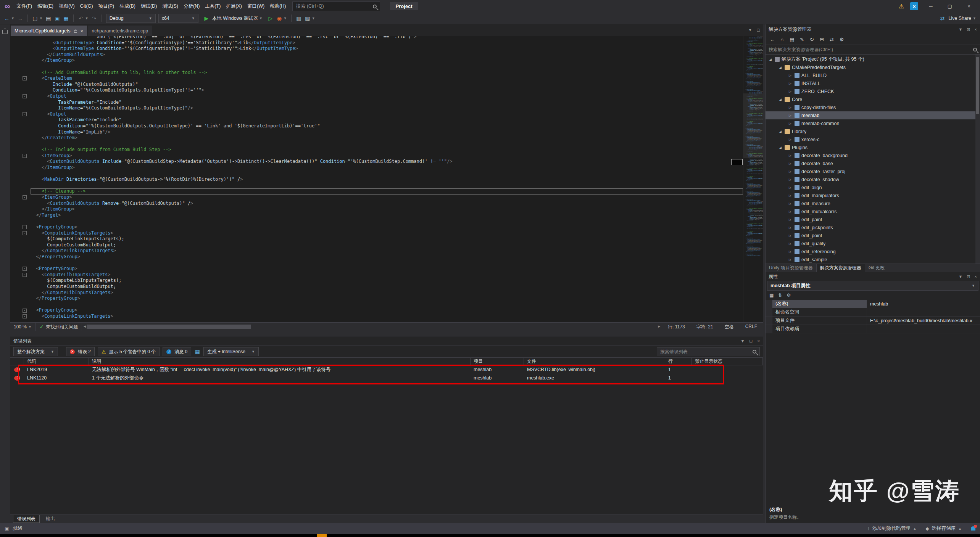 Image resolution: width=980 pixels, height=537 pixels. I want to click on tree-item-edit_manipulators: ▷edit_manipulators, so click(873, 195).